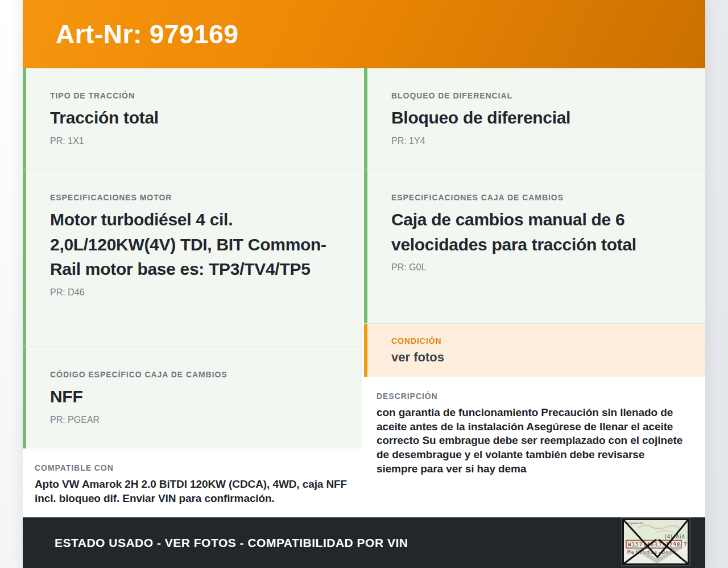 This screenshot has width=728, height=568. What do you see at coordinates (199, 197) in the screenshot?
I see `card-label: ESPECIFICACIONES MOTOR` at bounding box center [199, 197].